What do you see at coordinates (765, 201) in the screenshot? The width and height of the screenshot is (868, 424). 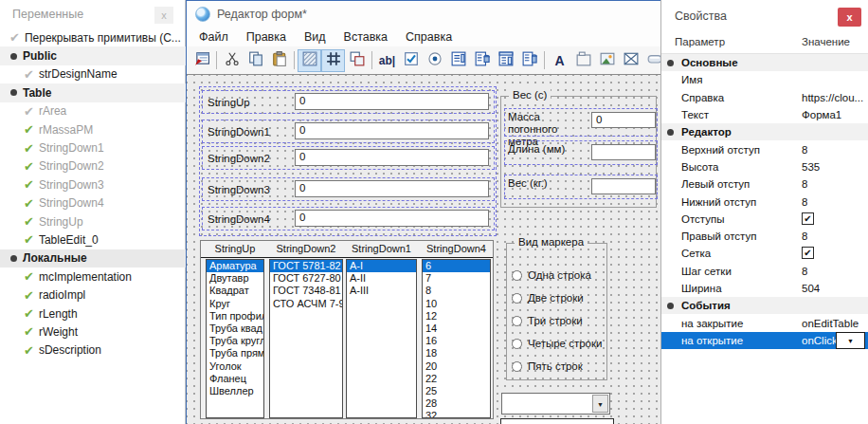 I see `property-row-Нижний отступ: Нижний отступ8` at bounding box center [765, 201].